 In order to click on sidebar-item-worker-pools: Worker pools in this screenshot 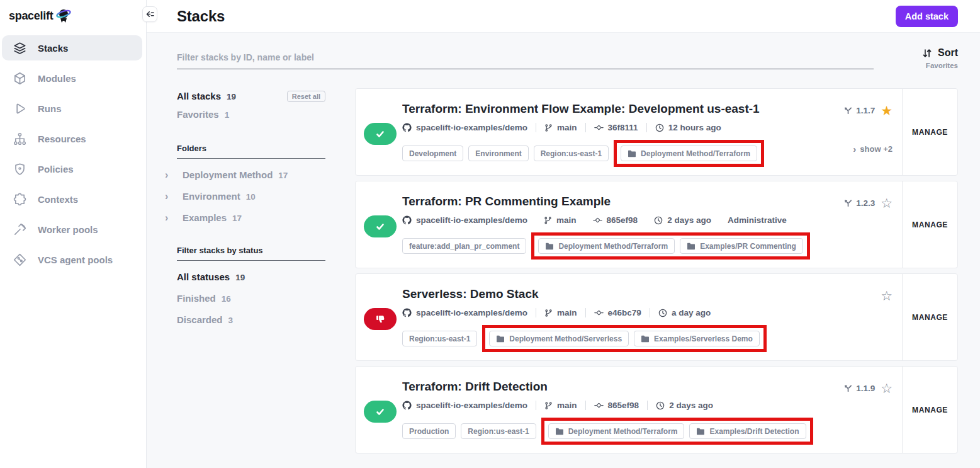, I will do `click(72, 229)`.